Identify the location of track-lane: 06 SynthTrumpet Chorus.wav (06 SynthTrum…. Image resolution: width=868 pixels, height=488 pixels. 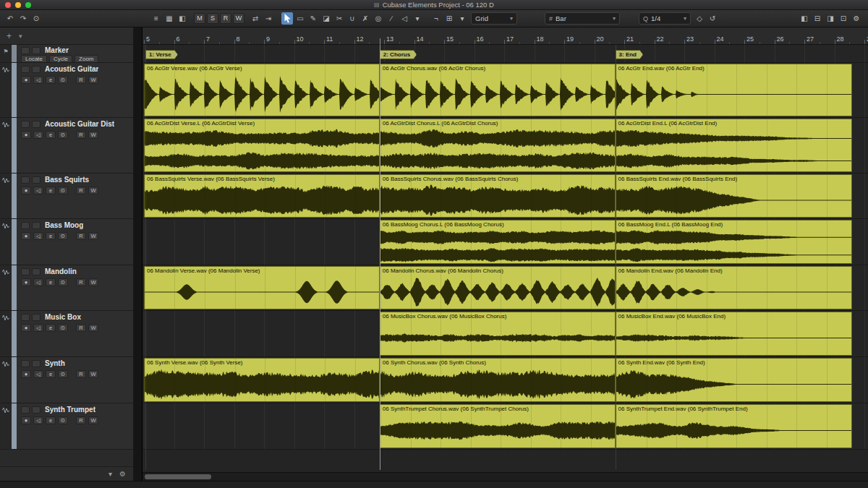
(505, 427).